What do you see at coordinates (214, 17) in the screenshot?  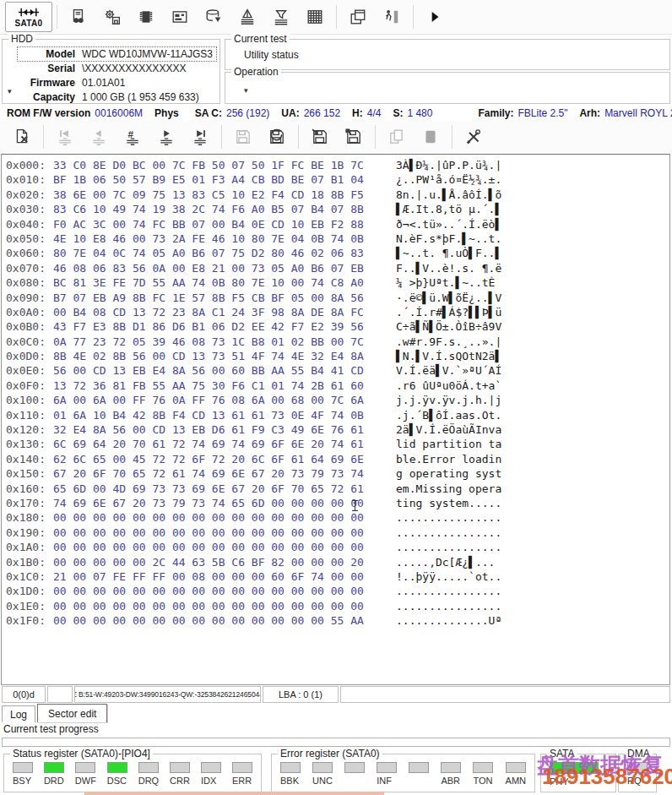 I see `data-access-button` at bounding box center [214, 17].